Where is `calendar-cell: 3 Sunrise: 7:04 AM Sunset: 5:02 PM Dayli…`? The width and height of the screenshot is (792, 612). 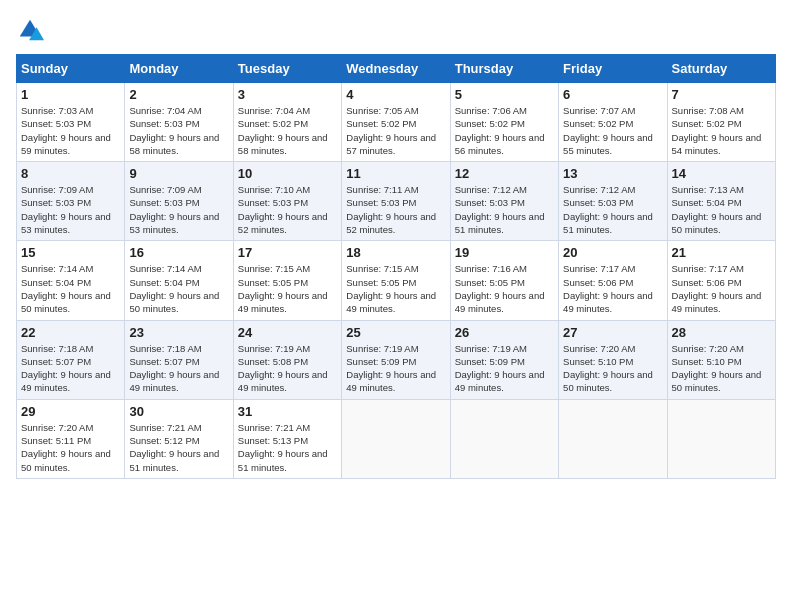 calendar-cell: 3 Sunrise: 7:04 AM Sunset: 5:02 PM Dayli… is located at coordinates (287, 122).